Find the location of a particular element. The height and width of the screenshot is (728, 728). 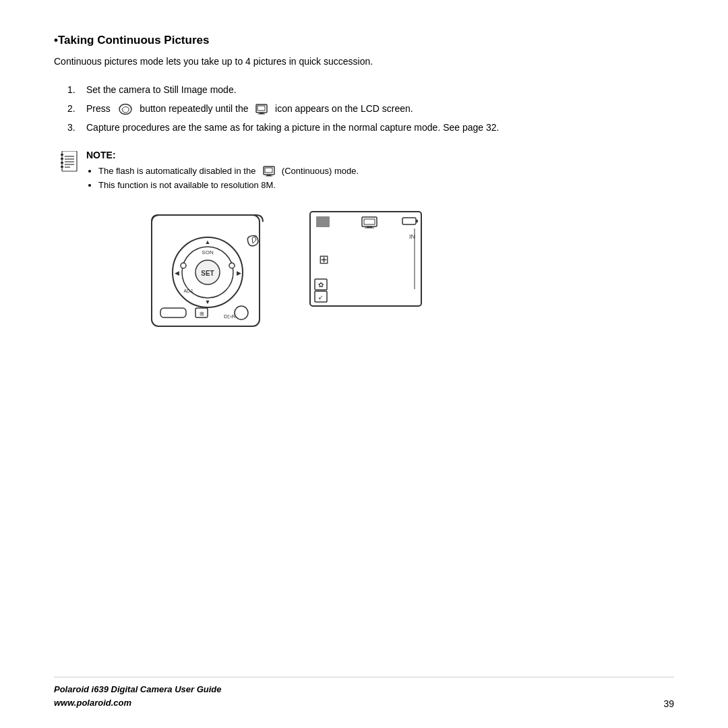

note-icon is located at coordinates (69, 162).